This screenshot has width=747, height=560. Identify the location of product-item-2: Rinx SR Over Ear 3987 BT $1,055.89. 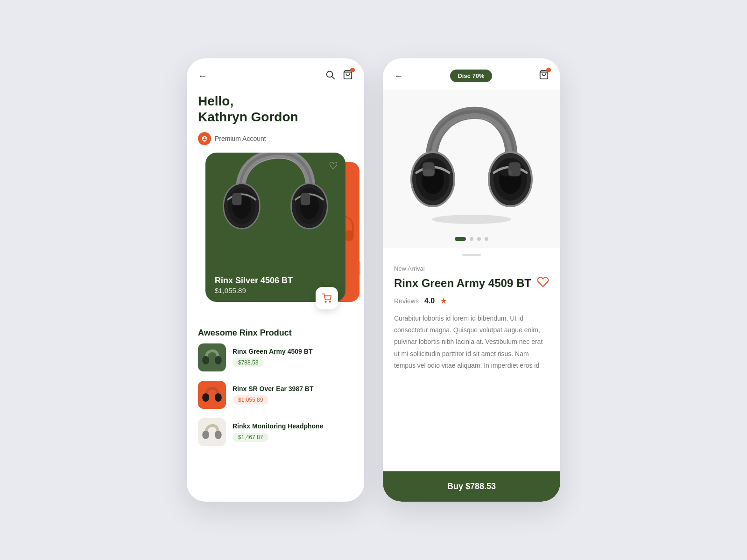
(275, 395).